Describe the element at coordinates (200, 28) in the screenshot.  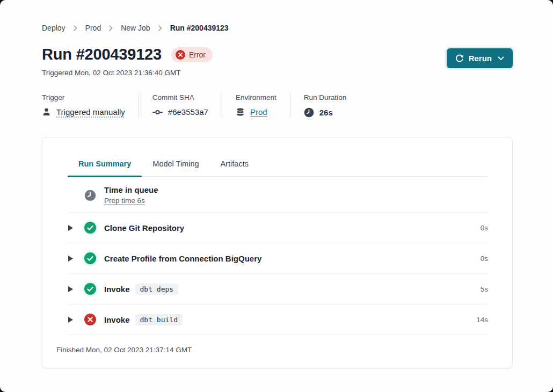
I see `breadcrumb-item-current-run: Run #200439123` at that location.